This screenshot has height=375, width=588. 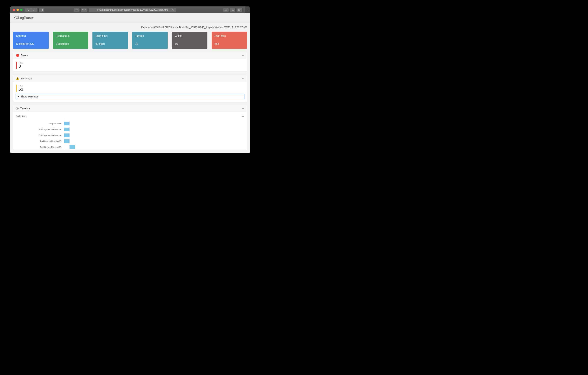 I want to click on errors-card-header: 🔴 Errors, so click(x=130, y=55).